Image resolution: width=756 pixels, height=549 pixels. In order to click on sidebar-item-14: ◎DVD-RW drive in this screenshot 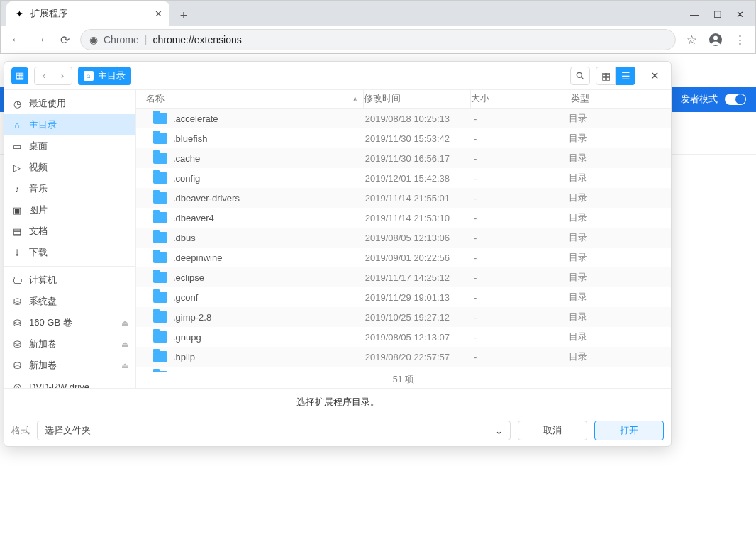, I will do `click(70, 382)`.